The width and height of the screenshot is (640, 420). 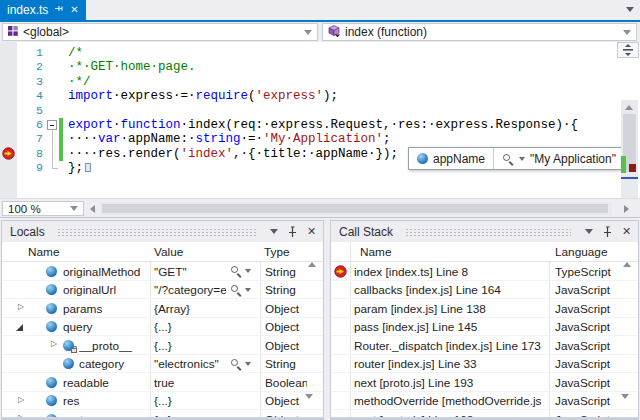 What do you see at coordinates (310, 82) in the screenshot?
I see `code-line: 3·*/` at bounding box center [310, 82].